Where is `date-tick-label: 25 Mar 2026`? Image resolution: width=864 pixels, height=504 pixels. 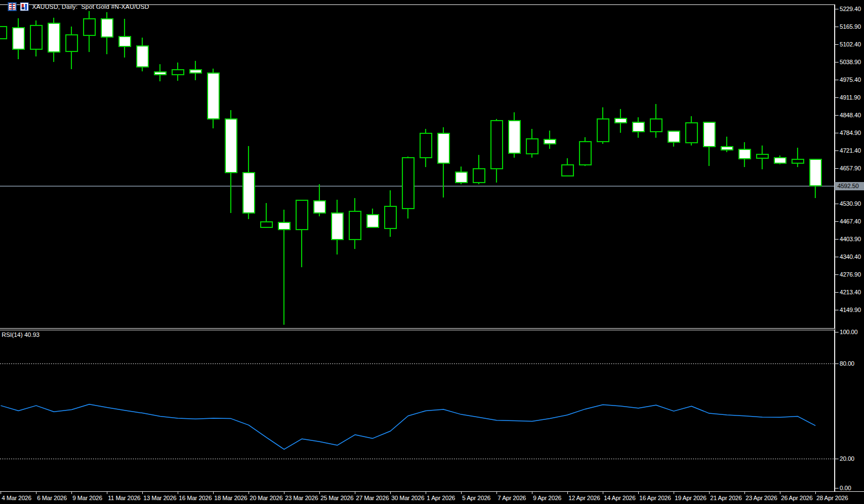 date-tick-label: 25 Mar 2026 is located at coordinates (337, 498).